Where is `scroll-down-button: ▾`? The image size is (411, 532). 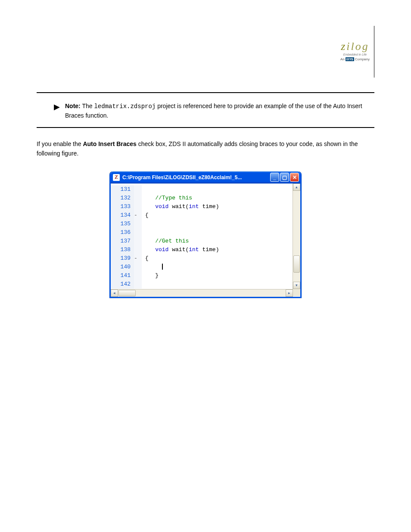 scroll-down-button: ▾ is located at coordinates (296, 285).